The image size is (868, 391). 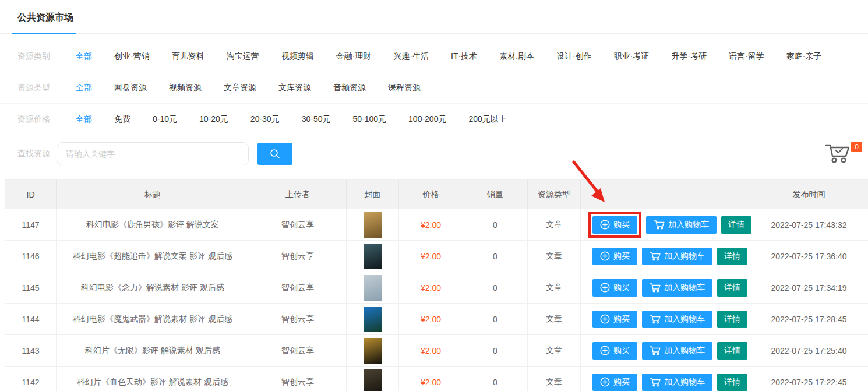 What do you see at coordinates (747, 57) in the screenshot?
I see `filter-option: 语言·留学` at bounding box center [747, 57].